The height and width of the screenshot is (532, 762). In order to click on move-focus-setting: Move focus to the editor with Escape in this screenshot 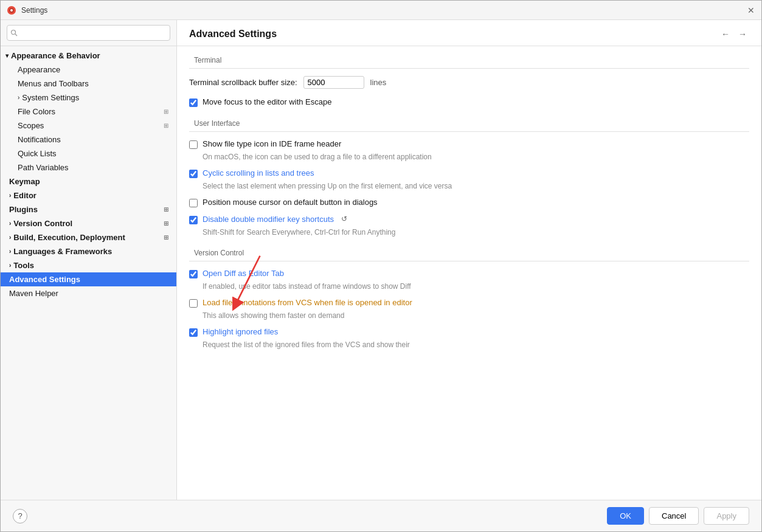, I will do `click(469, 102)`.